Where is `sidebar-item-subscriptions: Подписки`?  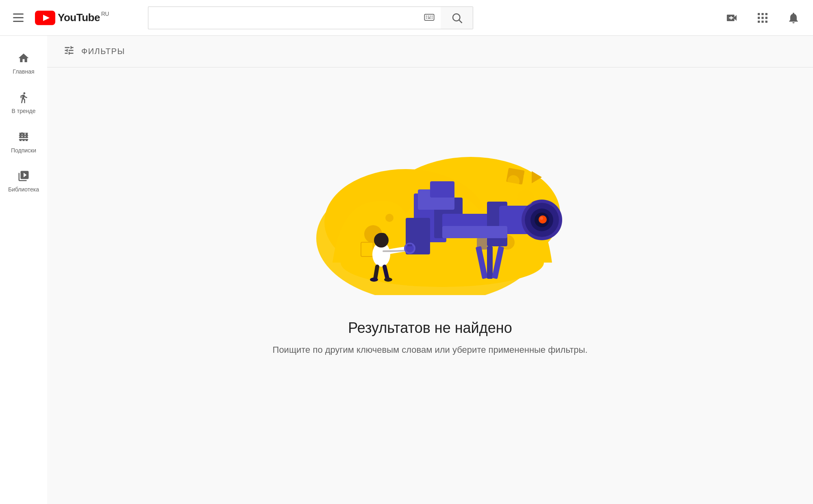
sidebar-item-subscriptions: Подписки is located at coordinates (24, 142).